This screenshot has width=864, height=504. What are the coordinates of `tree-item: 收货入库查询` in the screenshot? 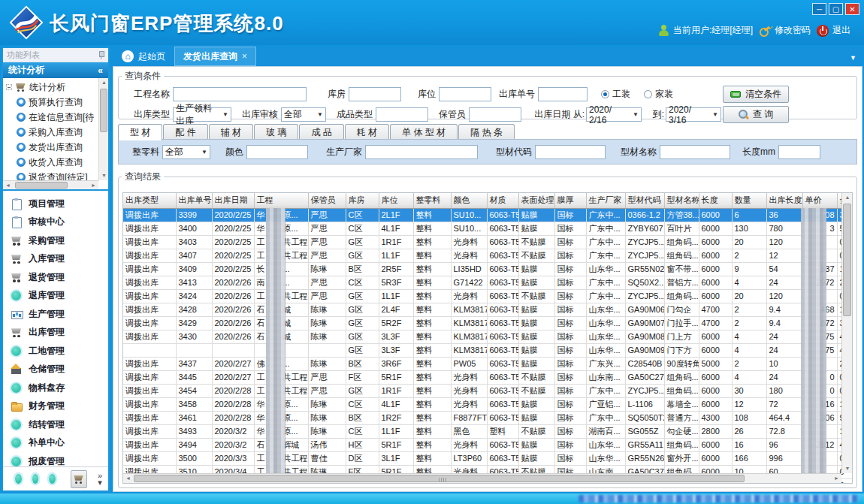 It's located at (53, 162).